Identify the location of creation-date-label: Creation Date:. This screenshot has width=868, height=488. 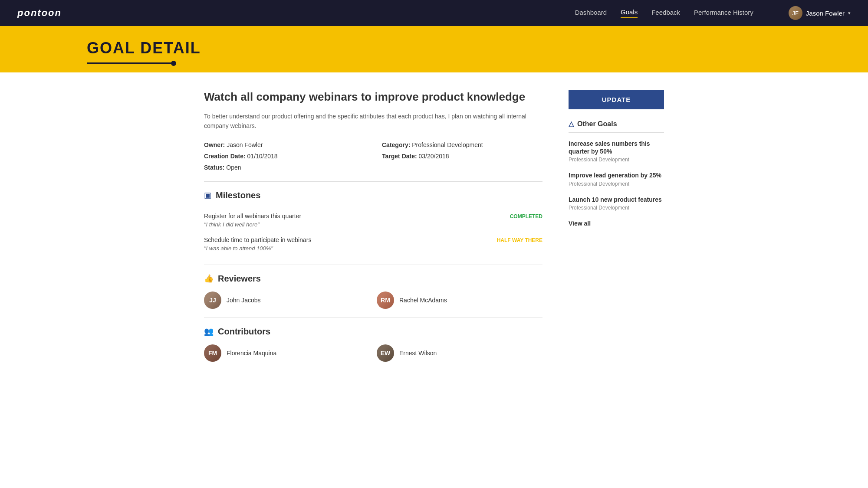
(225, 156).